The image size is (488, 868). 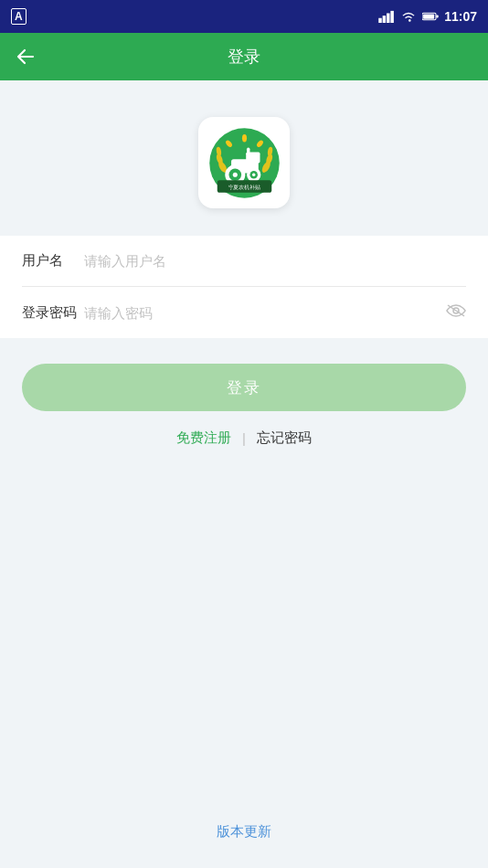 I want to click on back-button, so click(x=26, y=57).